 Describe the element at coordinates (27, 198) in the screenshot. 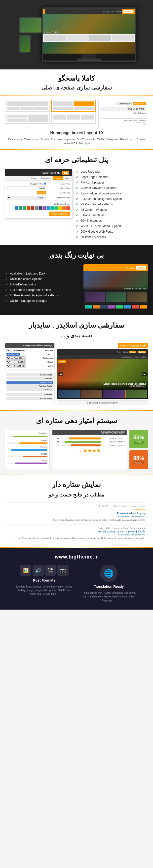

I see `panel-select-header: Style 1 Style 2` at that location.